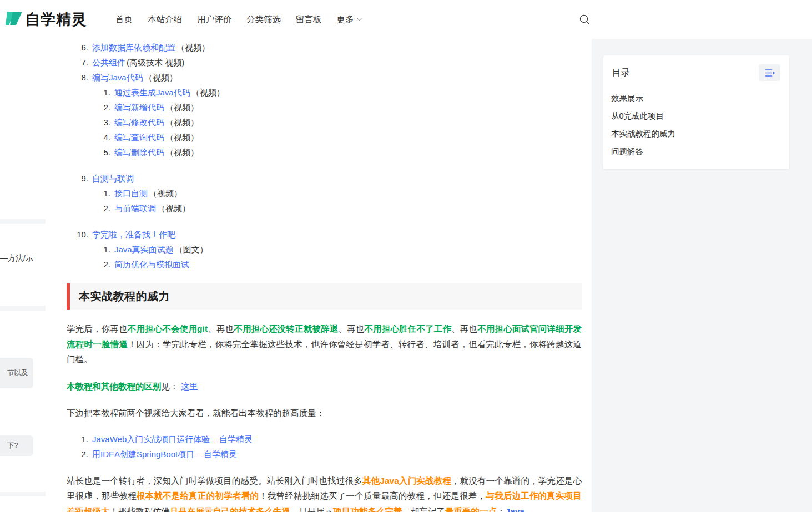  Describe the element at coordinates (585, 20) in the screenshot. I see `search-icon` at that location.